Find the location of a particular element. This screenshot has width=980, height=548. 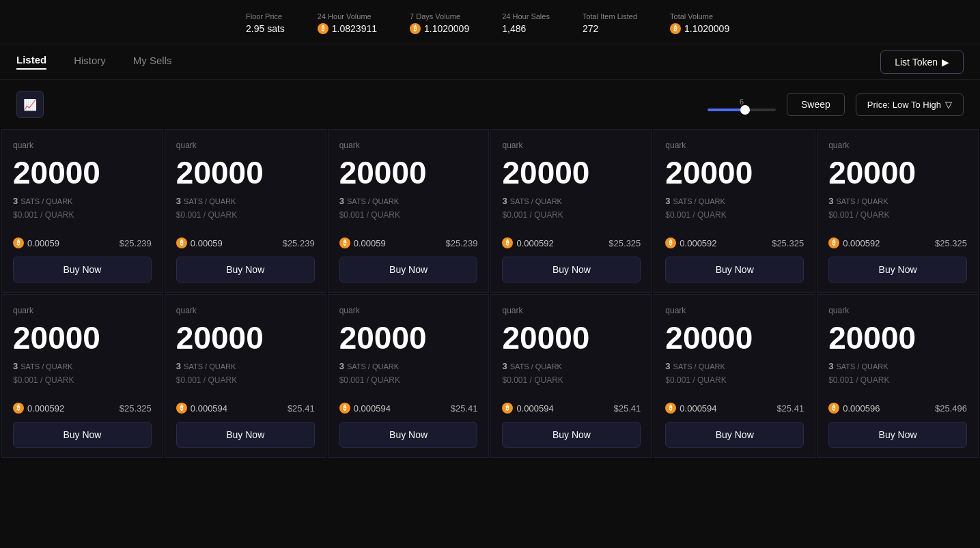

list-token-button: List Token ▶ is located at coordinates (922, 62).